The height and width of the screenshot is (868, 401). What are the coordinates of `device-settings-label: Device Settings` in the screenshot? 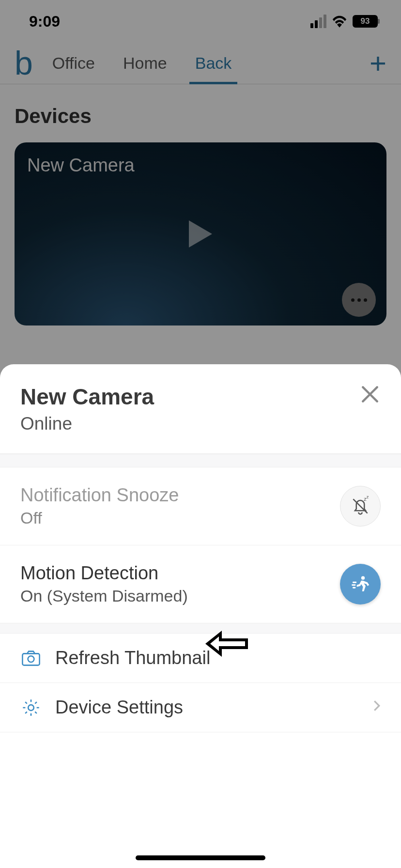 It's located at (207, 707).